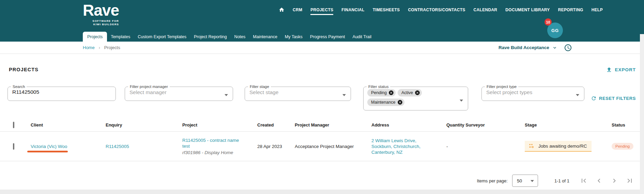 Image resolution: width=644 pixels, height=194 pixels. I want to click on nav-item-financial: FINANCIAL, so click(353, 10).